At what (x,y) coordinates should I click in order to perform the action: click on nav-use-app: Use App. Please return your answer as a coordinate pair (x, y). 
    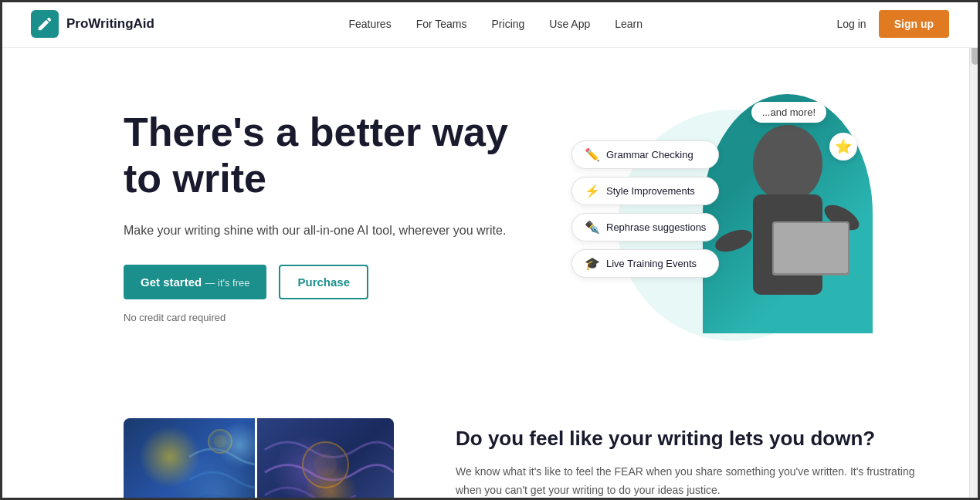
    Looking at the image, I should click on (570, 24).